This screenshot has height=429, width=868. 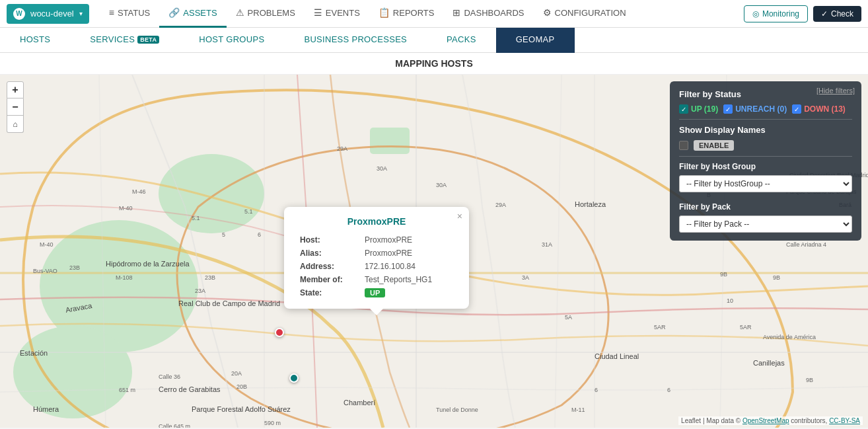 I want to click on check-button: ✓ Check, so click(x=838, y=14).